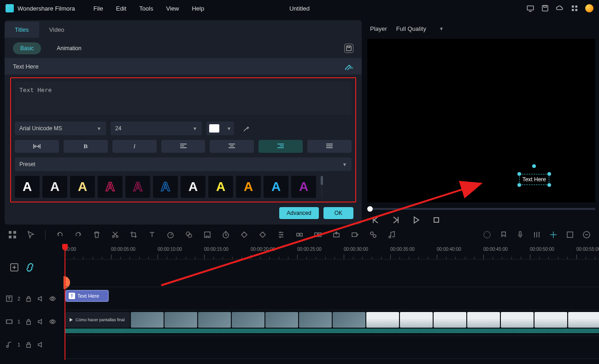 The height and width of the screenshot is (364, 599). What do you see at coordinates (520, 235) in the screenshot?
I see `mic-icon` at bounding box center [520, 235].